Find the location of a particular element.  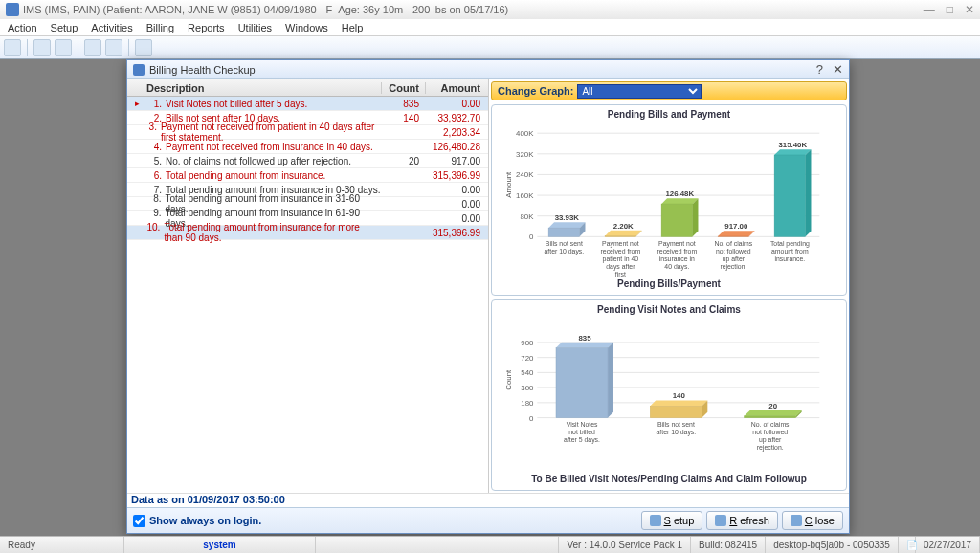

menu-reports: Reports is located at coordinates (207, 28).